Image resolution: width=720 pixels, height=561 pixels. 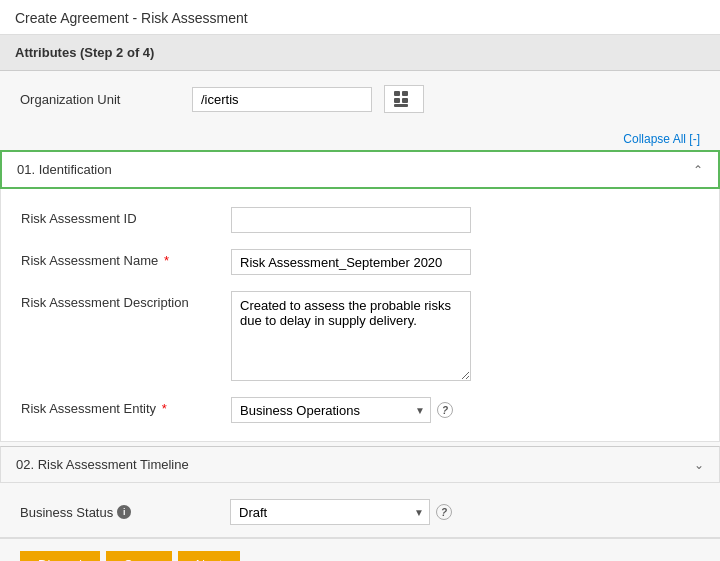 What do you see at coordinates (282, 100) in the screenshot?
I see `org-unit-input` at bounding box center [282, 100].